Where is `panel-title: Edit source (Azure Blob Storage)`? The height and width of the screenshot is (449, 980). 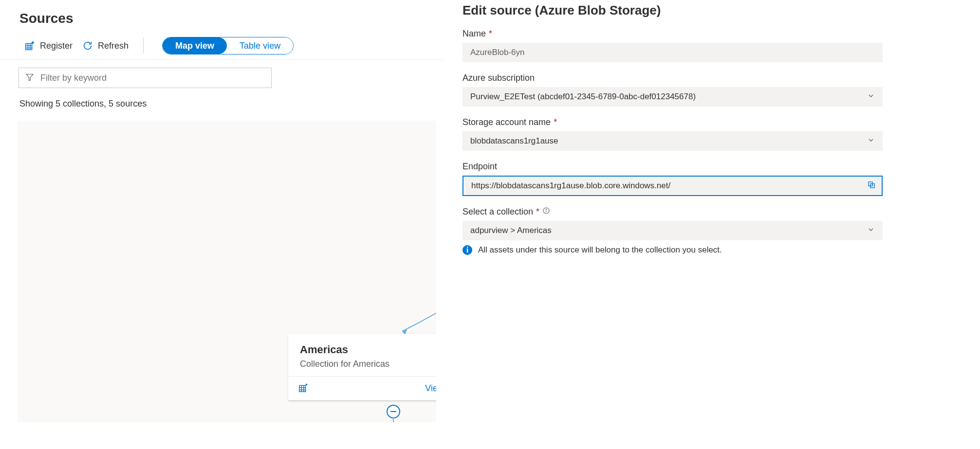 panel-title: Edit source (Azure Blob Storage) is located at coordinates (673, 11).